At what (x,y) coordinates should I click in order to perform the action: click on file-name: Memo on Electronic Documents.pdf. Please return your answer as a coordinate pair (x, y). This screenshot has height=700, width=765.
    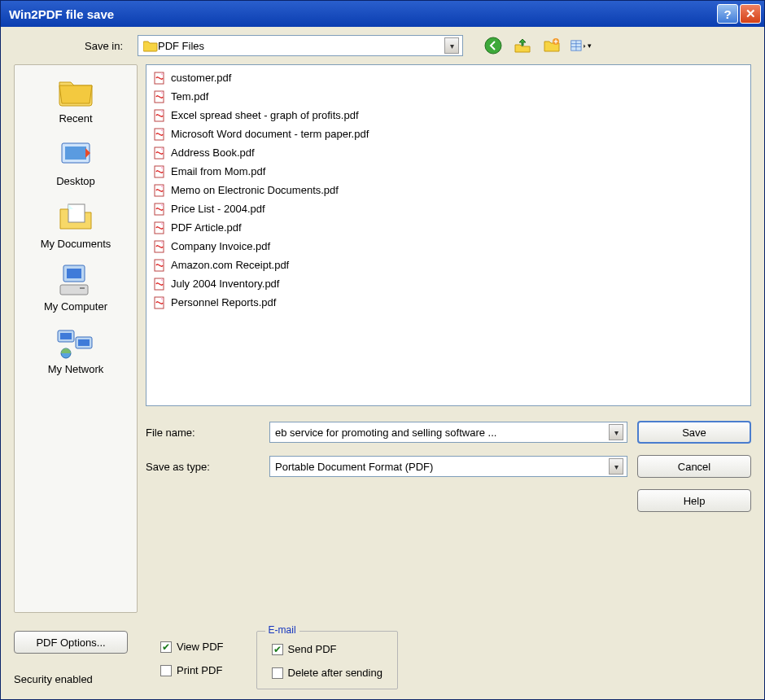
    Looking at the image, I should click on (255, 190).